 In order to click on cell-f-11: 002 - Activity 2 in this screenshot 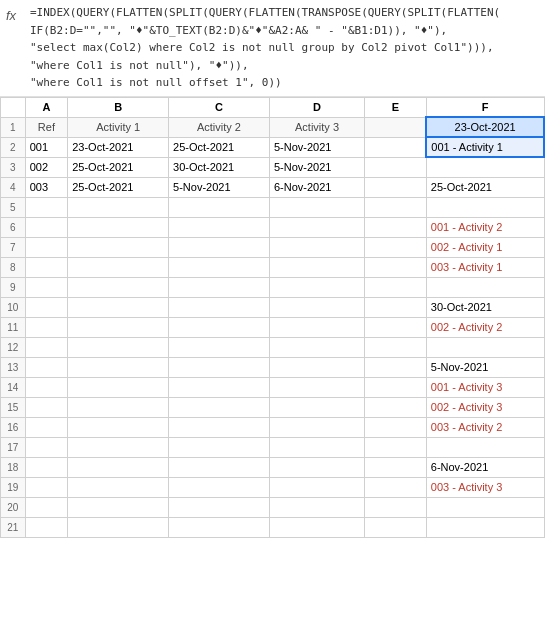, I will do `click(485, 327)`.